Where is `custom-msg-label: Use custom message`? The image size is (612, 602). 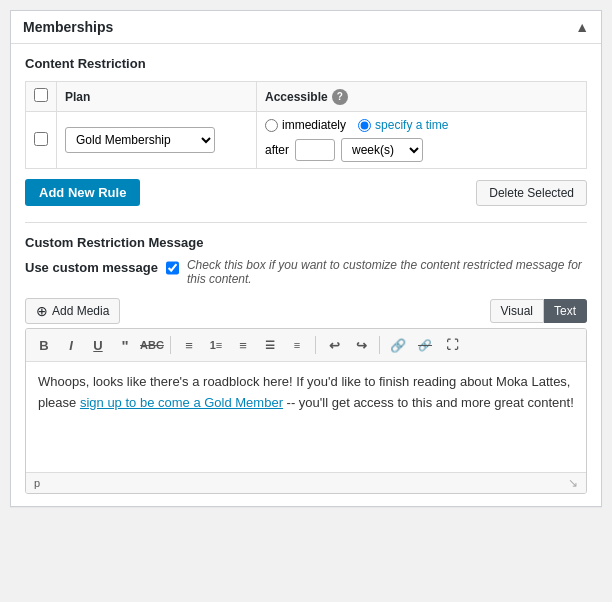 custom-msg-label: Use custom message is located at coordinates (92, 266).